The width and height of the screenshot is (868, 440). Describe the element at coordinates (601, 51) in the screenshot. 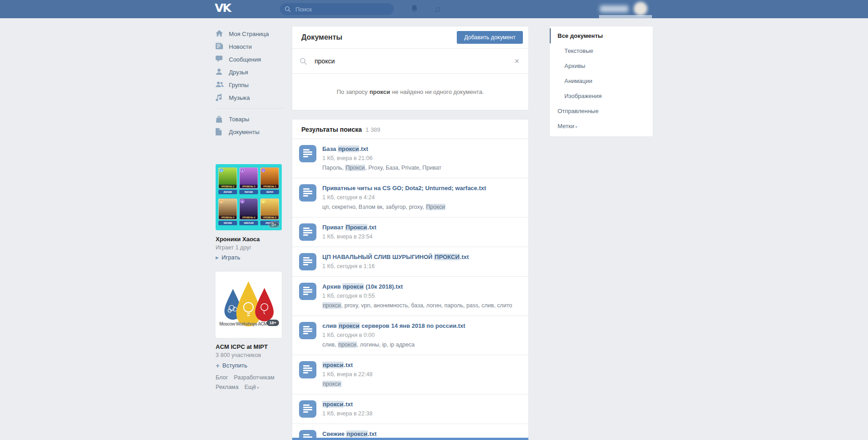

I see `filter-item-text: Текстовые` at that location.